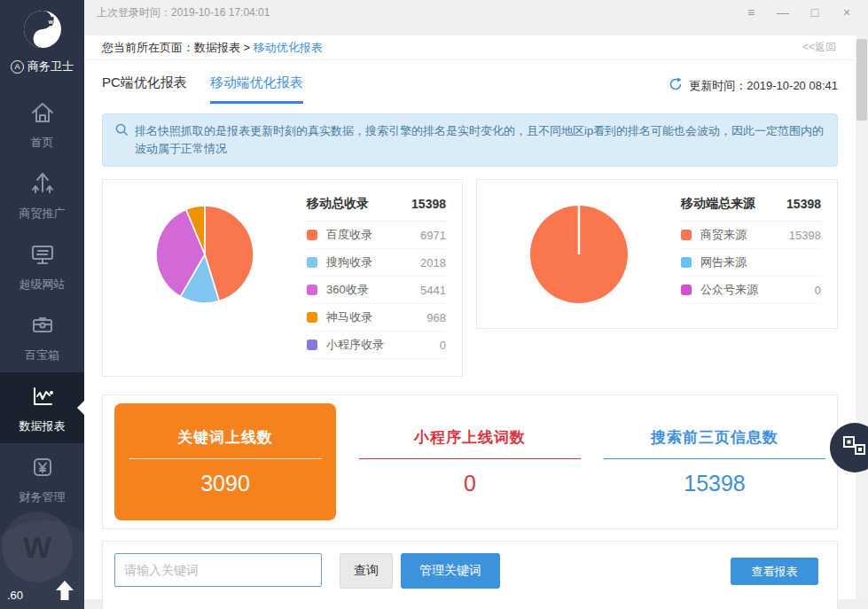  I want to click on view-report-button: 查看报表, so click(775, 571).